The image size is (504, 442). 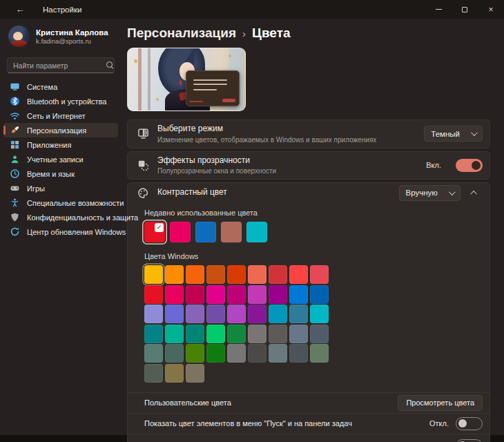 What do you see at coordinates (59, 66) in the screenshot?
I see `search-input` at bounding box center [59, 66].